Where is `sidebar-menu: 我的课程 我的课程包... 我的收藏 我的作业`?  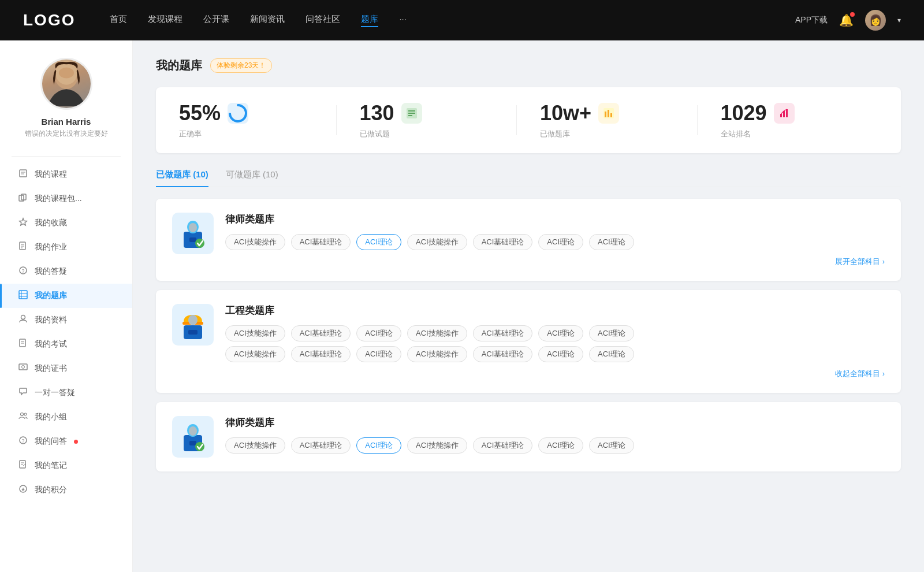 sidebar-menu: 我的课程 我的课程包... 我的收藏 我的作业 is located at coordinates (66, 332).